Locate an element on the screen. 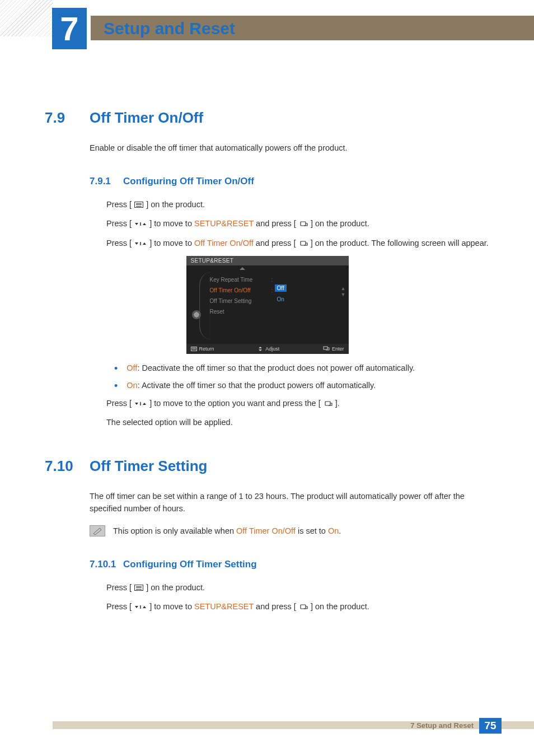  osd-body: Key Repeat Time Off Timer On/Off Off Tim… is located at coordinates (268, 305).